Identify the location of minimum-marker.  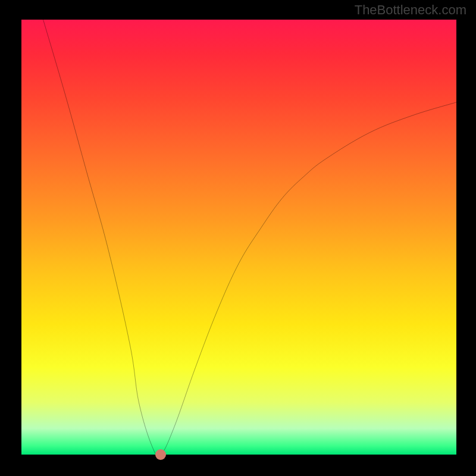
(161, 455).